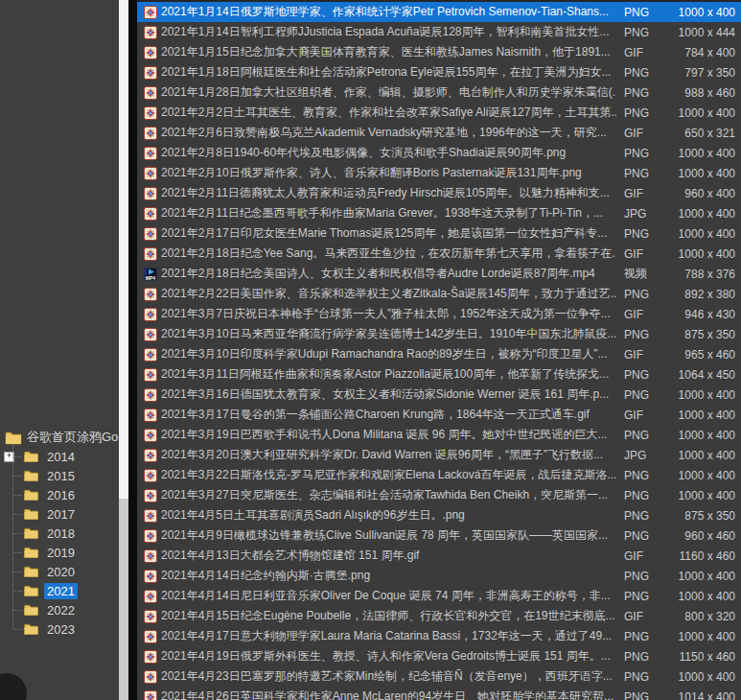 Image resolution: width=741 pixels, height=700 pixels. What do you see at coordinates (389, 637) in the screenshot?
I see `file-name: 2021年4月17日意大利物理学家Laura Maria Catarina Ba…` at bounding box center [389, 637].